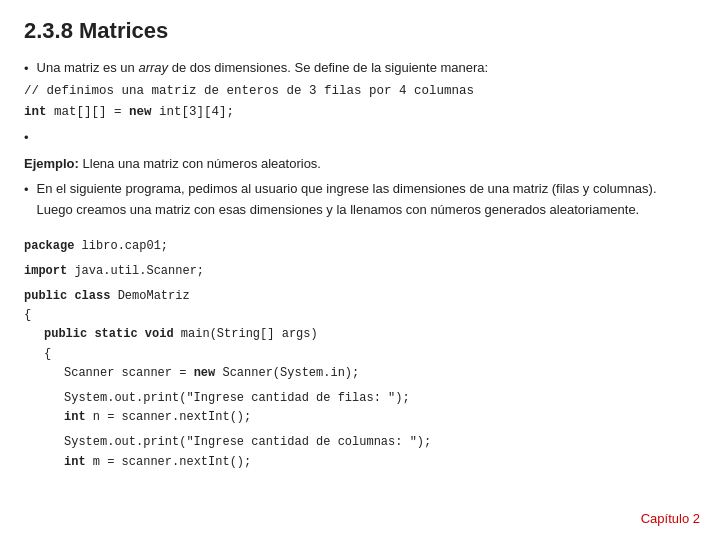 This screenshot has width=720, height=540. I want to click on open-brace-1: {, so click(360, 316).